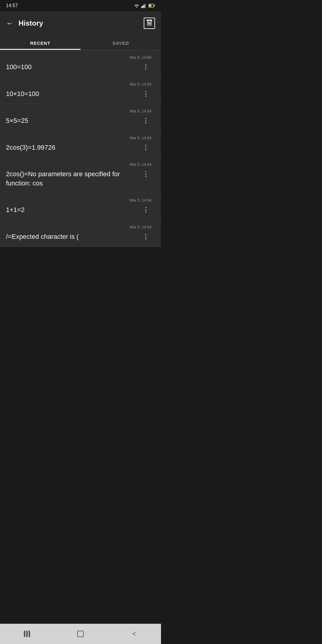  What do you see at coordinates (149, 23) in the screenshot?
I see `trash-icon` at bounding box center [149, 23].